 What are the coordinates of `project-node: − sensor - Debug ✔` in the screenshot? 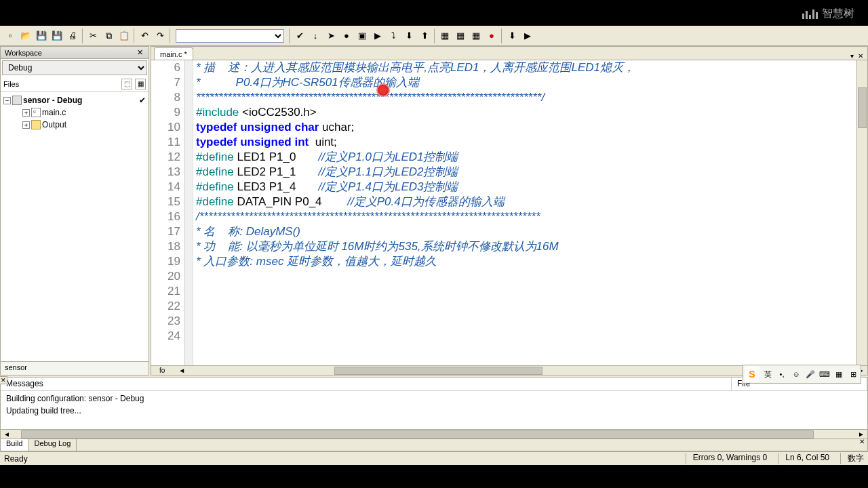 It's located at (75, 100).